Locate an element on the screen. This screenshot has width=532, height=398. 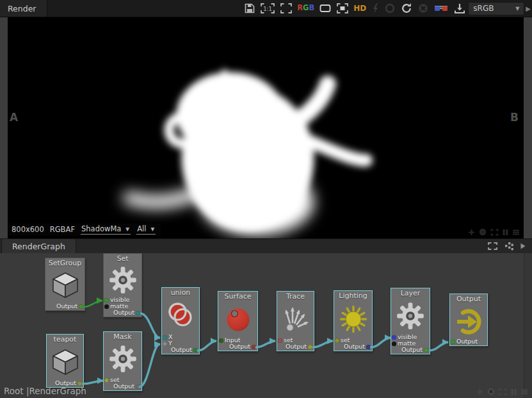
play-icon is located at coordinates (523, 246).